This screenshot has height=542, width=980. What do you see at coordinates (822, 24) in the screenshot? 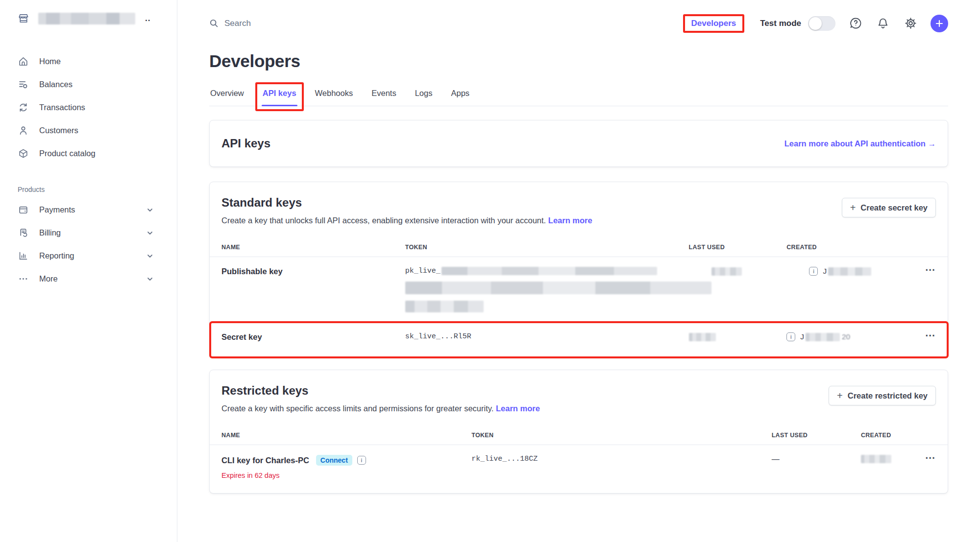
I see `test-mode-toggle` at bounding box center [822, 24].